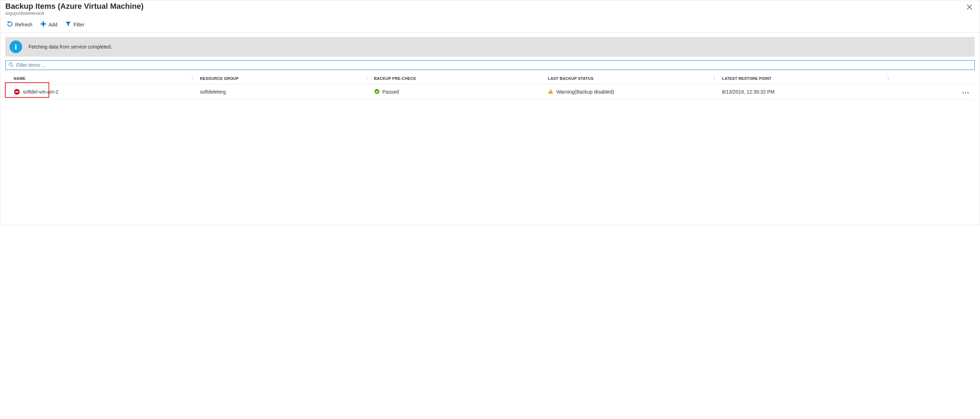 This screenshot has height=419, width=980. Describe the element at coordinates (11, 65) in the screenshot. I see `search-icon` at that location.